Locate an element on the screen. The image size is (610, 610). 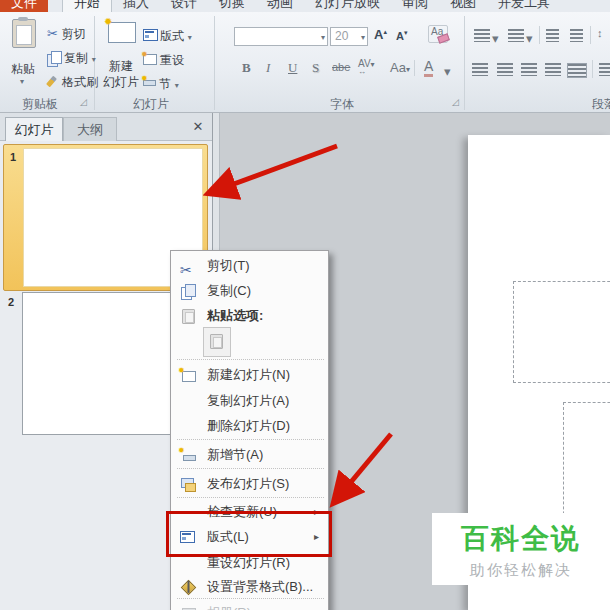
cut-label: 剪切 is located at coordinates (74, 34).